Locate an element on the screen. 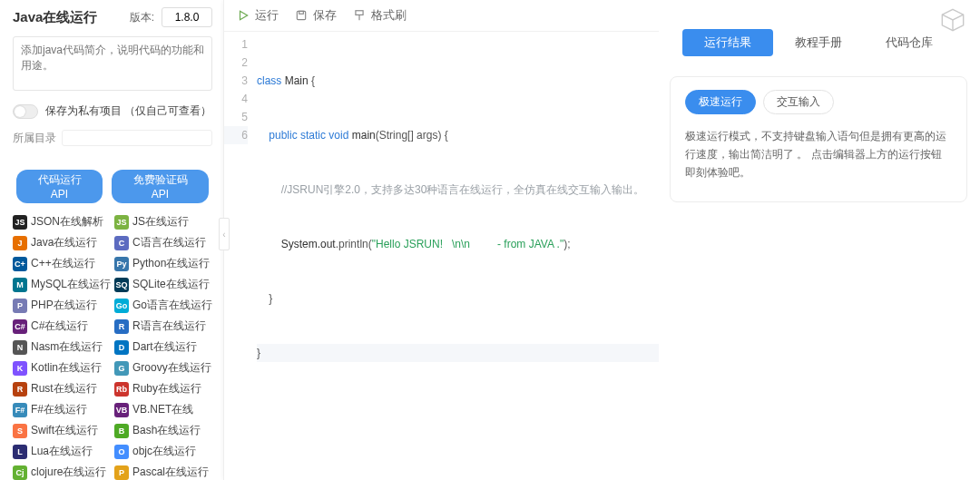  lang-icon: SQ is located at coordinates (122, 285).